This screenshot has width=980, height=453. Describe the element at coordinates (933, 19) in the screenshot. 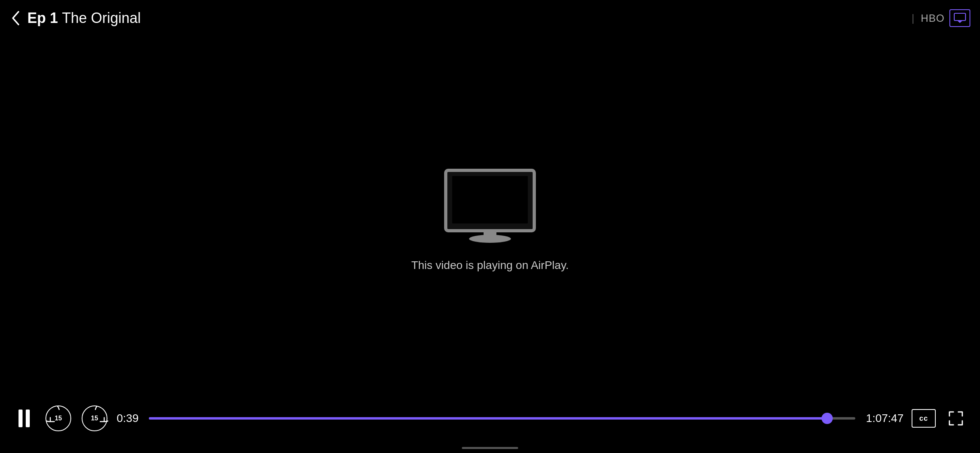

I see `hbo-brand-label: HBO` at that location.